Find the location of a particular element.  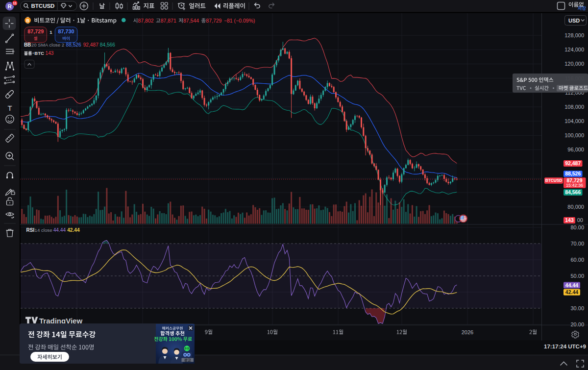

svg-text: T is located at coordinates (10, 108).